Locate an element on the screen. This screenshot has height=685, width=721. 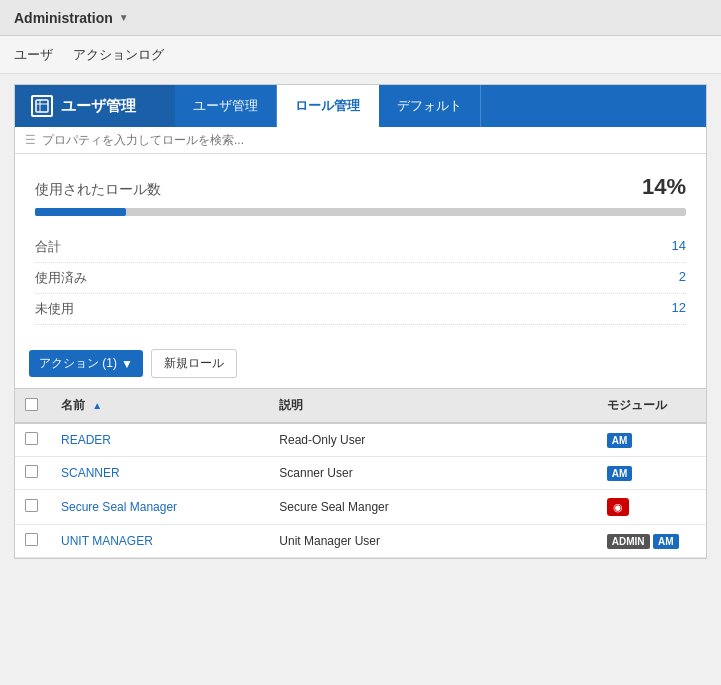
stats-value-unused: 12 is located at coordinates (679, 309).